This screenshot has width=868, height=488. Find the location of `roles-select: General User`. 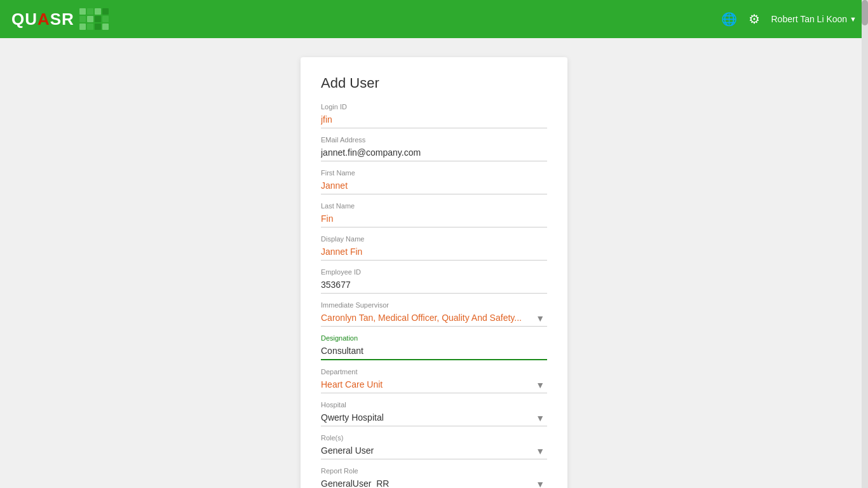

roles-select: General User is located at coordinates (434, 451).